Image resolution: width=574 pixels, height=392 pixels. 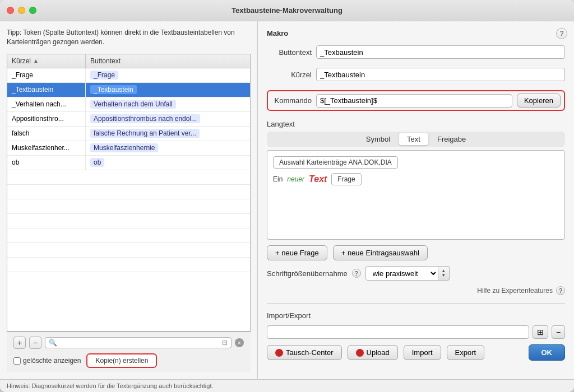 What do you see at coordinates (318, 179) in the screenshot?
I see `text-text: Text` at bounding box center [318, 179].